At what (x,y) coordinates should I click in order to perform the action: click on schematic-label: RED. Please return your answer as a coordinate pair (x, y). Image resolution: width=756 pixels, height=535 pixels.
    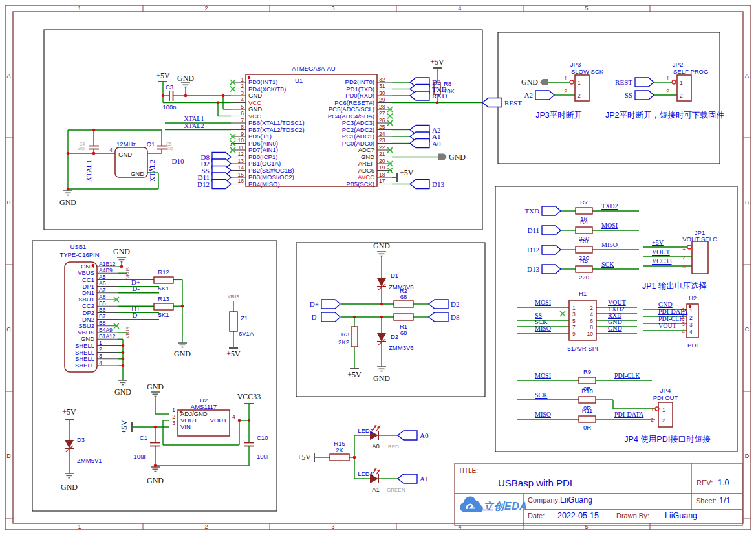
    Looking at the image, I should click on (393, 446).